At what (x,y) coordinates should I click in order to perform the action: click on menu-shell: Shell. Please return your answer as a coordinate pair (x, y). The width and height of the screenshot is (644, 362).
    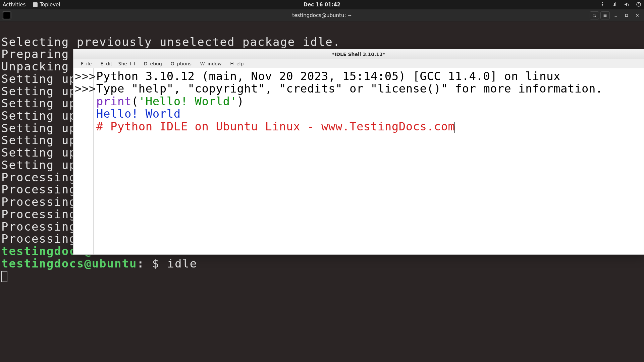
    Looking at the image, I should click on (127, 64).